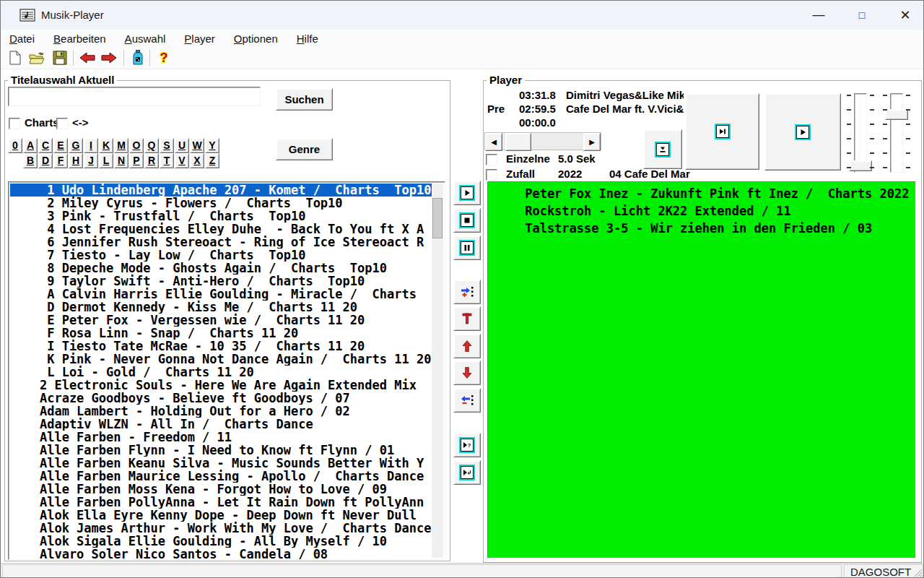  I want to click on song-row: Adam Lambert - Holding Out for a Hero / …, so click(221, 411).